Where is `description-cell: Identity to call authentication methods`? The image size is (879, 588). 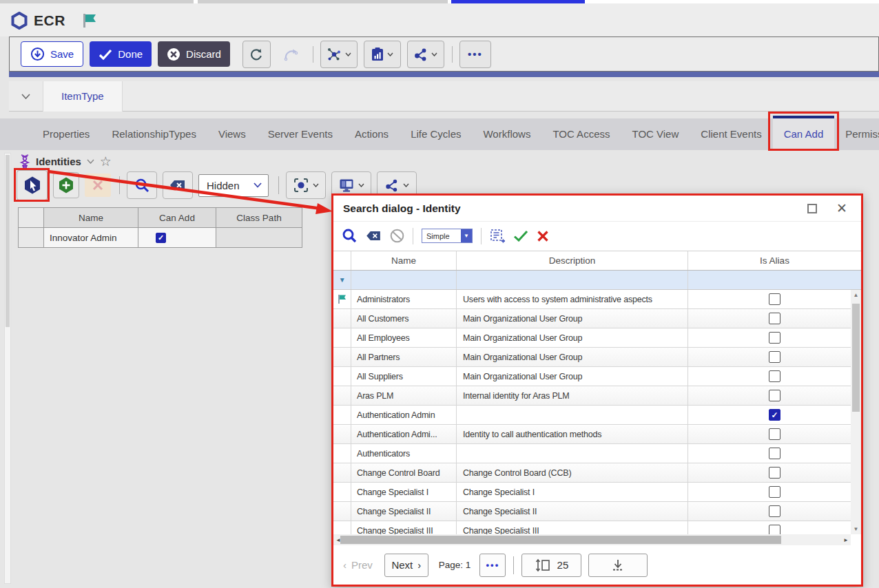
description-cell: Identity to call authentication methods is located at coordinates (572, 434).